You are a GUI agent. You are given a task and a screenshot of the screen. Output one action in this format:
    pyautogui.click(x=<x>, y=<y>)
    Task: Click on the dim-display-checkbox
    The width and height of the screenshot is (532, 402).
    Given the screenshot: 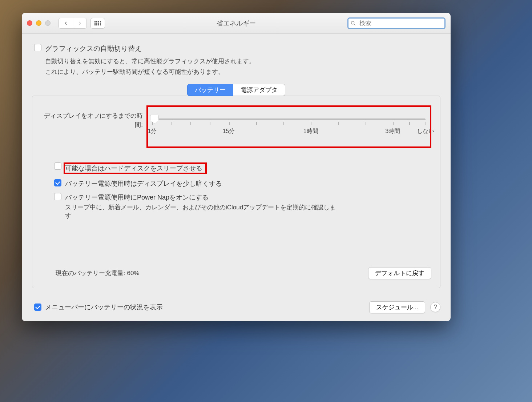 What is the action you would take?
    pyautogui.click(x=58, y=183)
    